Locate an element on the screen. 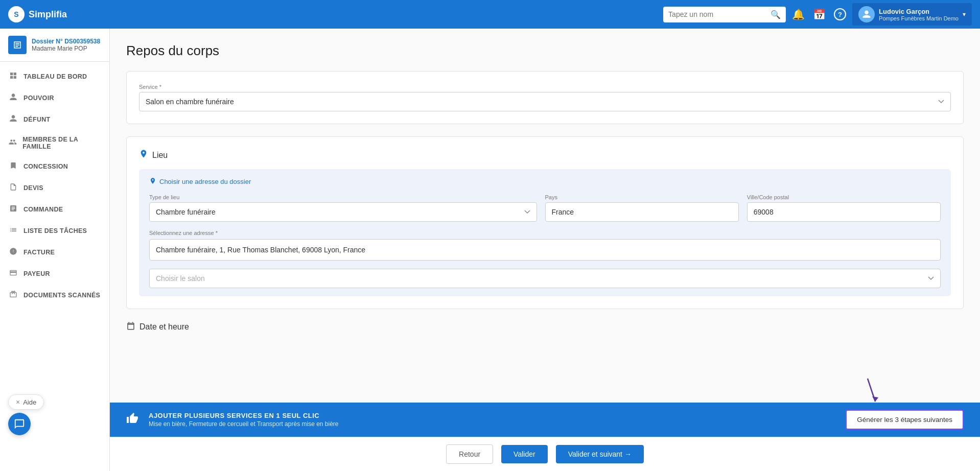  action-bar: Retour Valider Valider et suivant → is located at coordinates (545, 438).